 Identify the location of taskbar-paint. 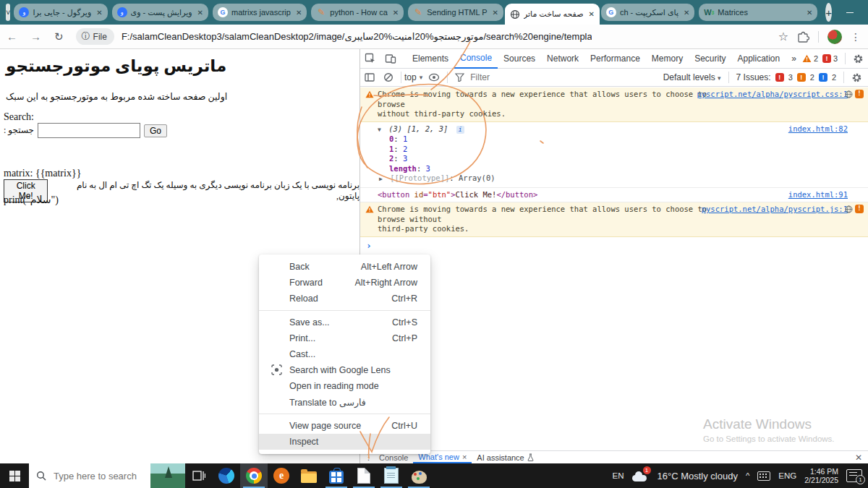
(419, 476).